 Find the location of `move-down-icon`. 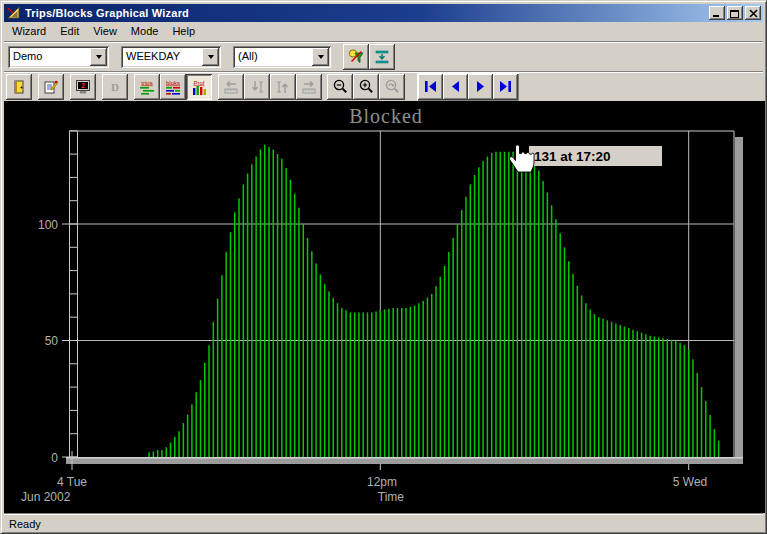

move-down-icon is located at coordinates (257, 87).